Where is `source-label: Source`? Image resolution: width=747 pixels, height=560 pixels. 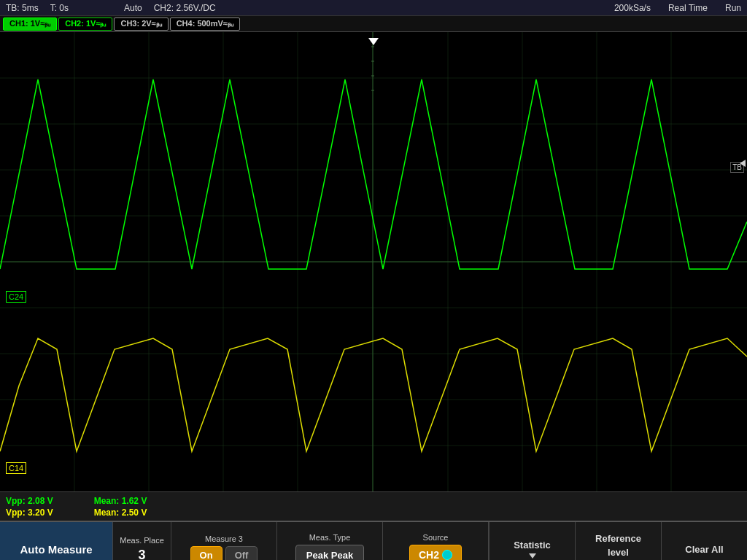 source-label: Source is located at coordinates (436, 537).